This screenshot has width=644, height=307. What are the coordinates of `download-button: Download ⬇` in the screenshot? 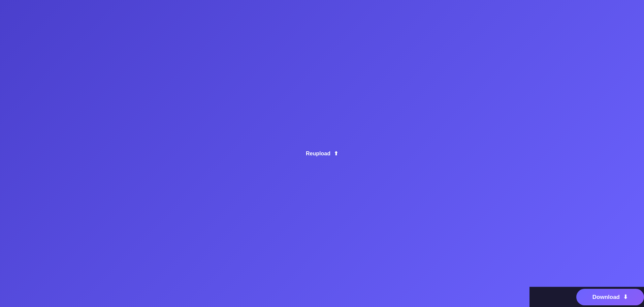 It's located at (610, 297).